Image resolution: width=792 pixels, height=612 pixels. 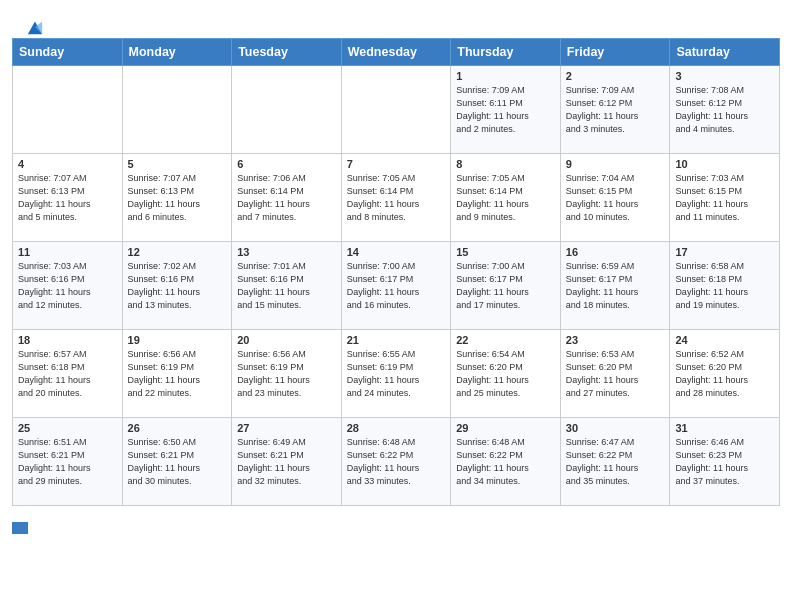 What do you see at coordinates (287, 462) in the screenshot?
I see `calendar-day-cell: 27Sunrise: 6:49 AM Sunset: 6:21 PM Dayli…` at bounding box center [287, 462].